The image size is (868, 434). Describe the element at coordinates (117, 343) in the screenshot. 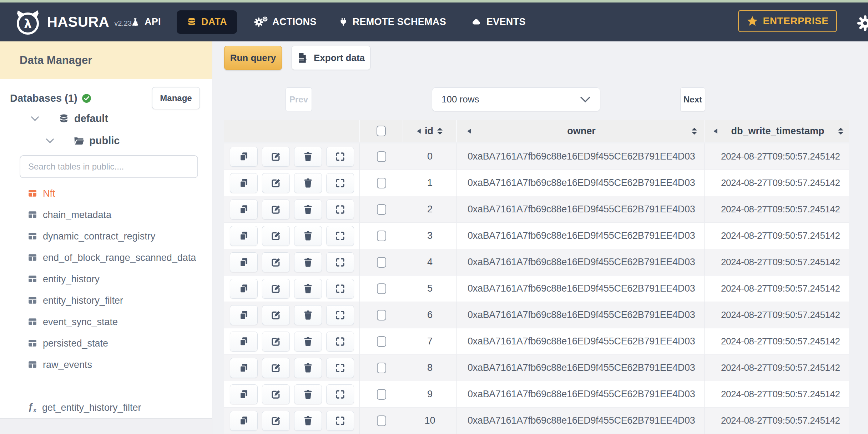

I see `sidebar-table-item: persisted_state` at that location.